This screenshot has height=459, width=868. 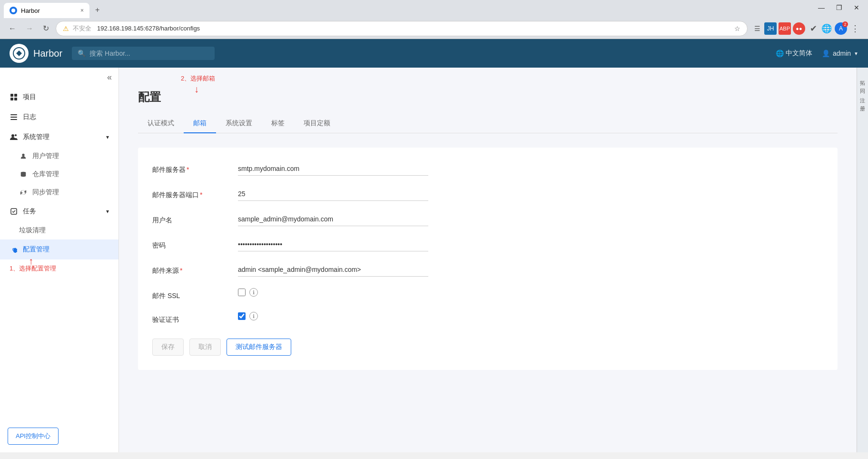 What do you see at coordinates (190, 294) in the screenshot?
I see `ssl-label: 邮件 SSL` at bounding box center [190, 294].